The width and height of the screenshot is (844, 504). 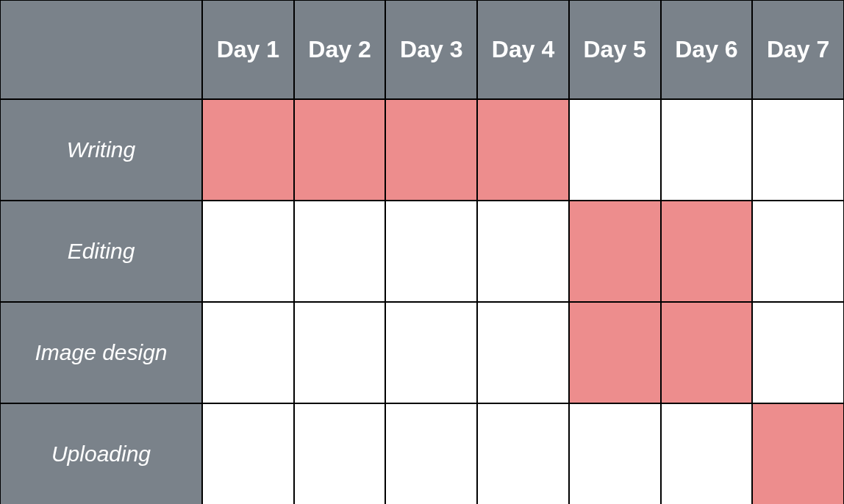 I want to click on column-header-day2: Day 2, so click(x=340, y=50).